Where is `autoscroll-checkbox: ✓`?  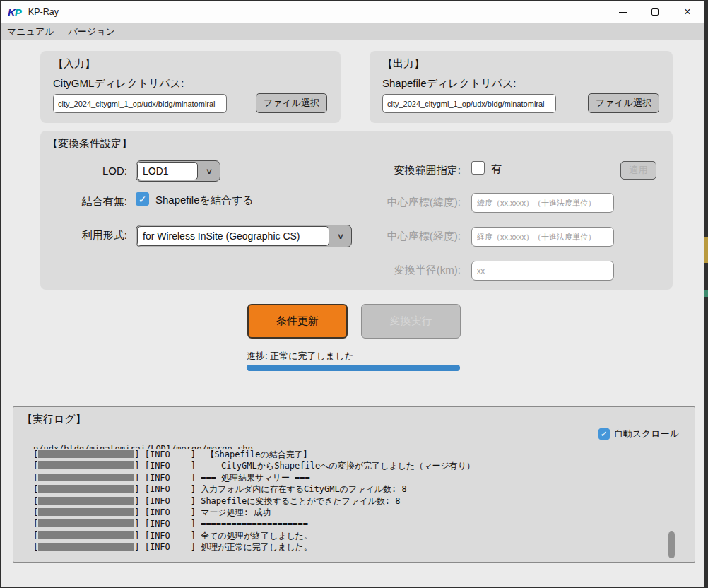
autoscroll-checkbox: ✓ is located at coordinates (604, 434).